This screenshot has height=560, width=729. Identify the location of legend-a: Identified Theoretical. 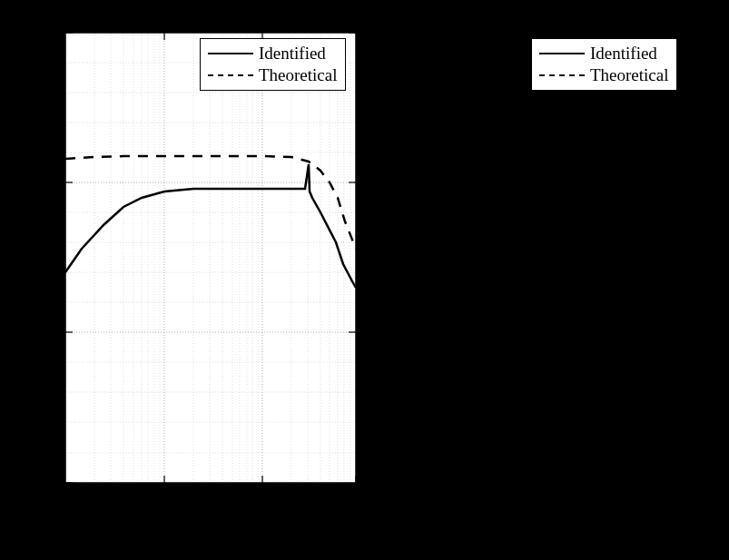
(272, 64).